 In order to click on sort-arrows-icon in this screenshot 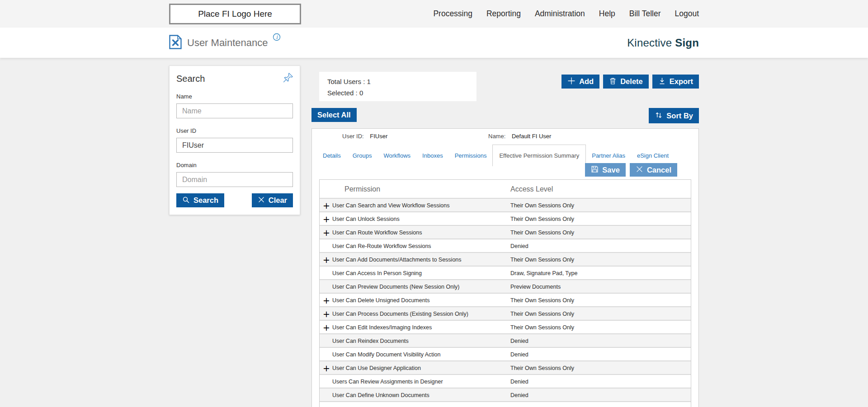, I will do `click(659, 116)`.